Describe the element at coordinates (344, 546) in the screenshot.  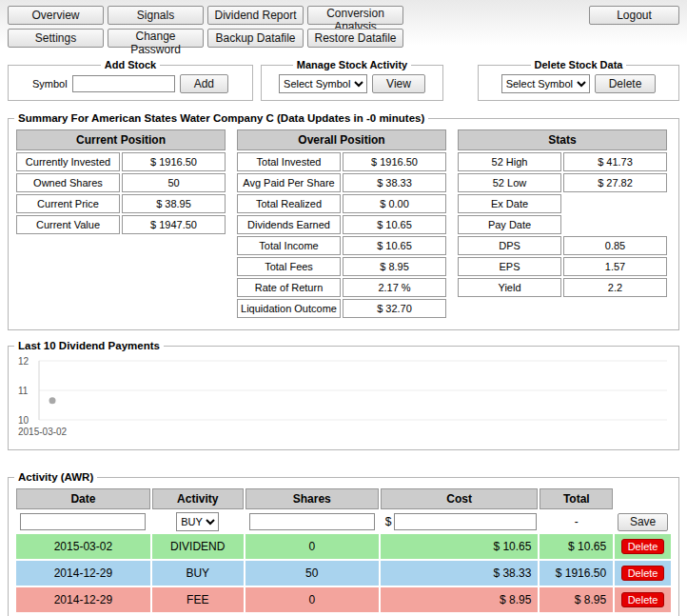
I see `activity-row-dividend: 2015-03-02 DIVIDEND 0 $ 10.65 $ 10.65 De…` at that location.